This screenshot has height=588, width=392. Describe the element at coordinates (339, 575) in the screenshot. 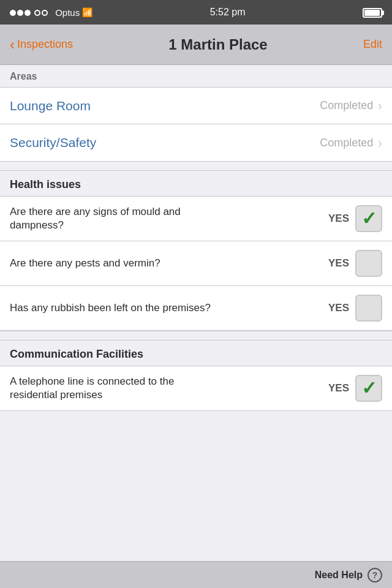

I see `need-help-label: Need Help` at that location.